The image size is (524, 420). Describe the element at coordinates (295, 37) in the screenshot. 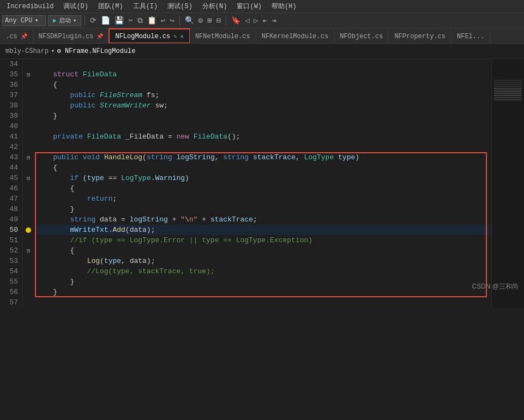

I see `tab-nfkernel-label: NFKernelModule.cs` at that location.